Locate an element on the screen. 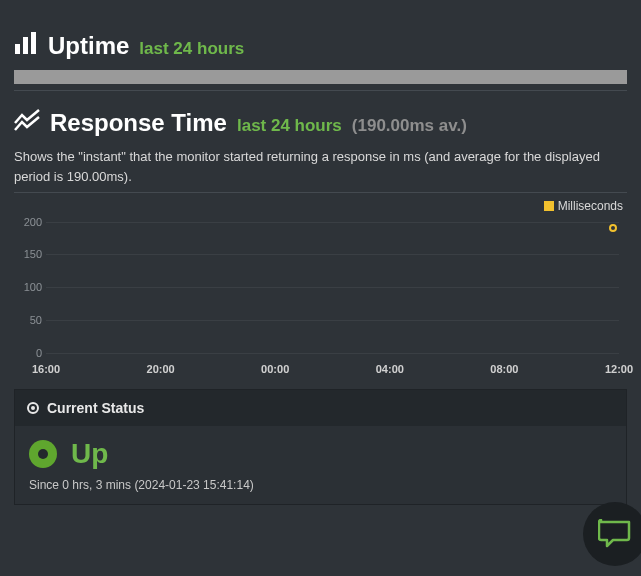  current-status-header: Current Status is located at coordinates (320, 408).